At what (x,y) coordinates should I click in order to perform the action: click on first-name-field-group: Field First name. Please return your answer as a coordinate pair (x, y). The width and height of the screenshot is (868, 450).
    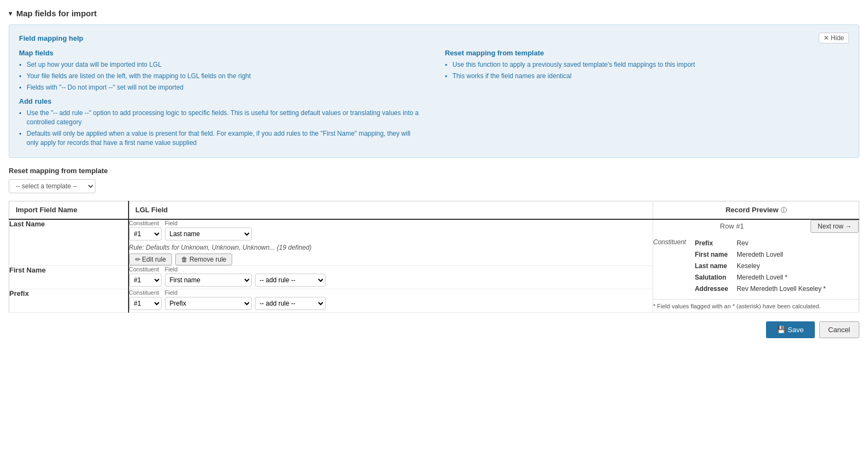
    Looking at the image, I should click on (208, 276).